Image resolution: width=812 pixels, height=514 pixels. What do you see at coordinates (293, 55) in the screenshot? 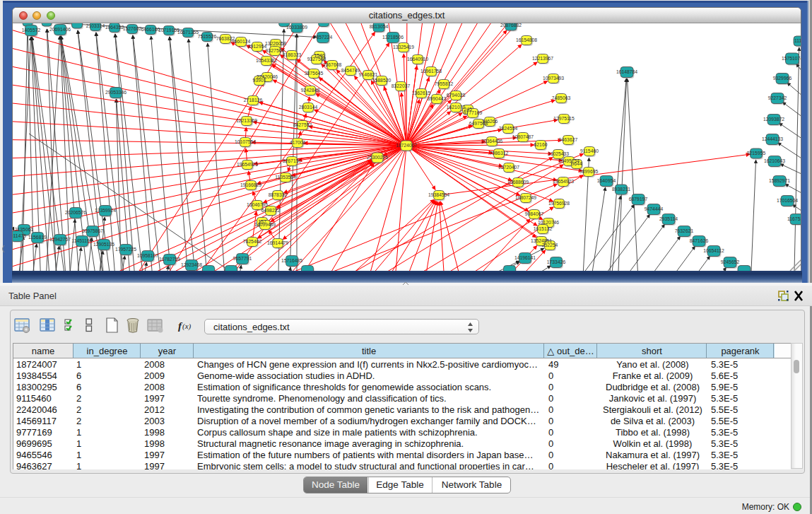
I see `svg-text: 8186323` at bounding box center [293, 55].